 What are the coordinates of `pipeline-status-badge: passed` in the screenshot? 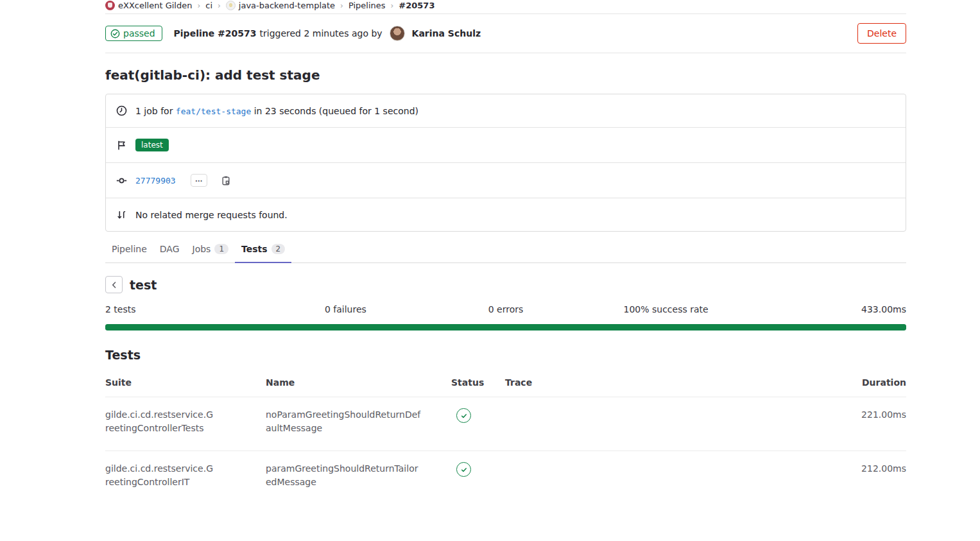 It's located at (133, 33).